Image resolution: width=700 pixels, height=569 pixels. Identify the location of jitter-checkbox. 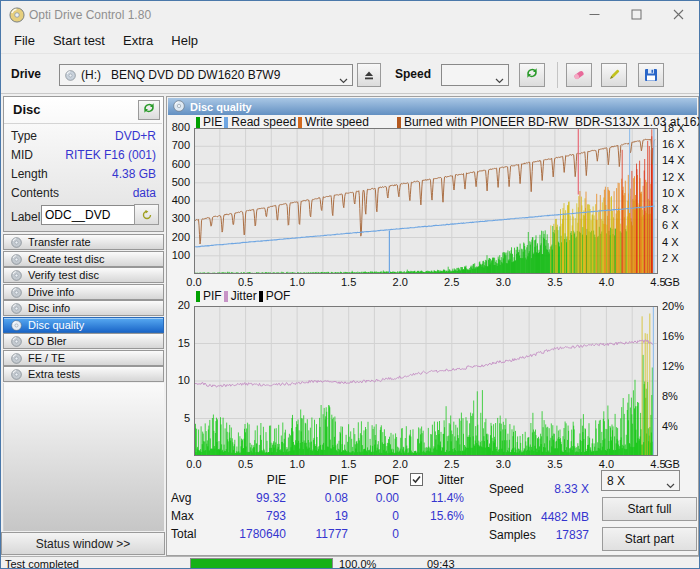
(416, 480).